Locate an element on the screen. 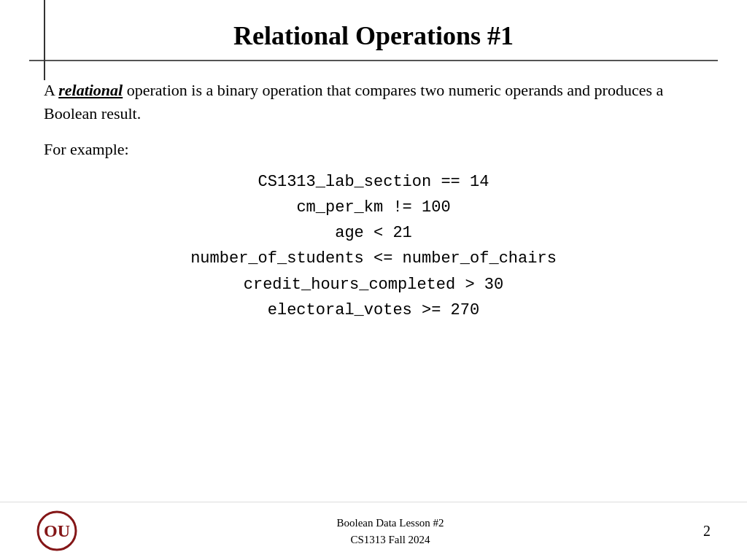  footer-lesson: Boolean Data Lesson #2 is located at coordinates (390, 524).